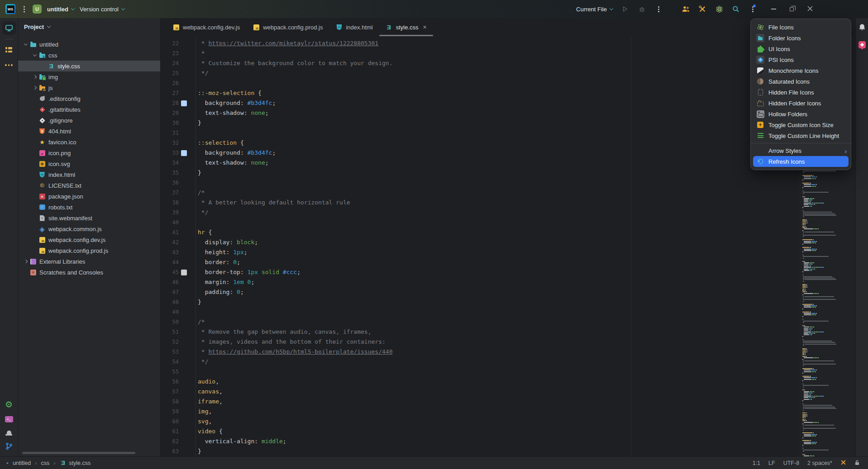  What do you see at coordinates (170, 392) in the screenshot?
I see `line-number: 57` at bounding box center [170, 392].